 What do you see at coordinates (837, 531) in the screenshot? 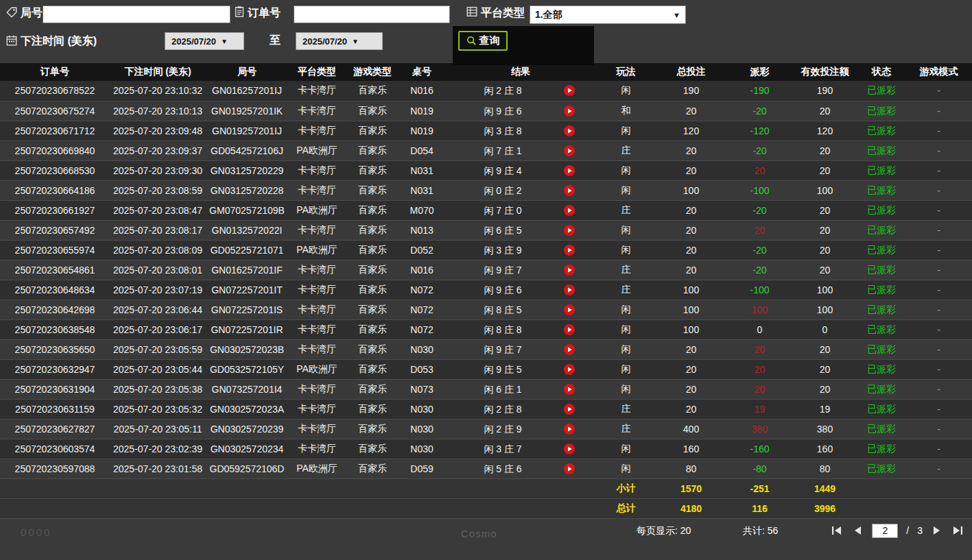
I see `first-page-icon` at bounding box center [837, 531].